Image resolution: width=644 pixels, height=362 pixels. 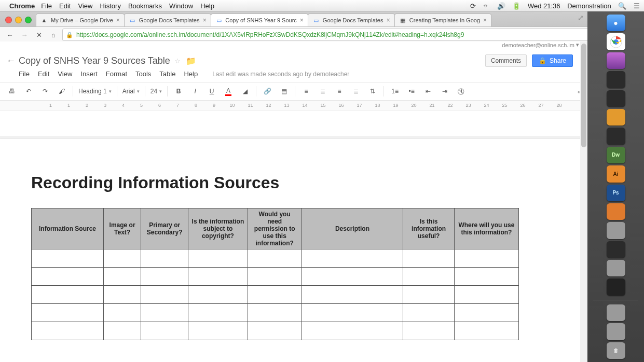 What do you see at coordinates (622, 6) in the screenshot?
I see `spotlight-icon: 🔍` at bounding box center [622, 6].